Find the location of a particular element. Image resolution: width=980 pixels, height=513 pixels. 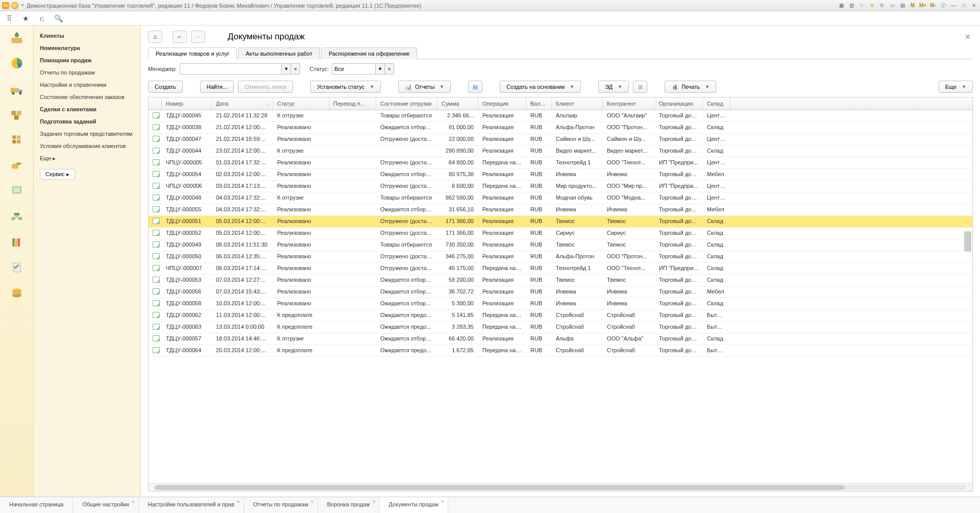

col-number: Номер is located at coordinates (187, 104).